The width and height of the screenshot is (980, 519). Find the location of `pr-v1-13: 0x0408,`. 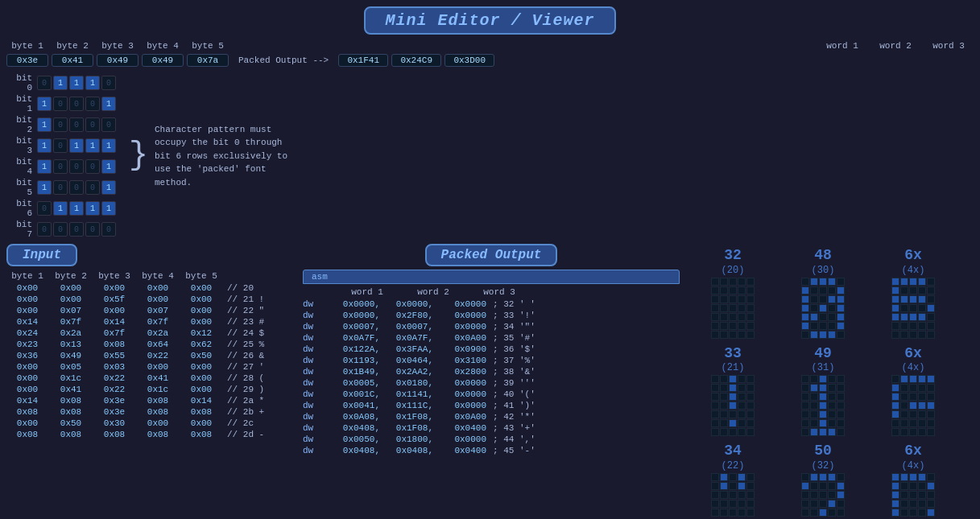

pr-v1-13: 0x0408, is located at coordinates (354, 451).